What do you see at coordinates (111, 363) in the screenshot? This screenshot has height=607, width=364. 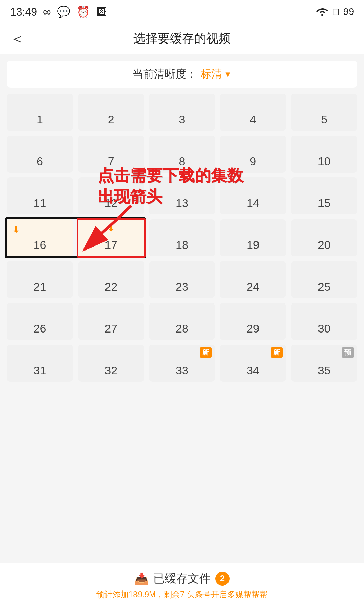 I see `episode-cell-32: 32` at bounding box center [111, 363].